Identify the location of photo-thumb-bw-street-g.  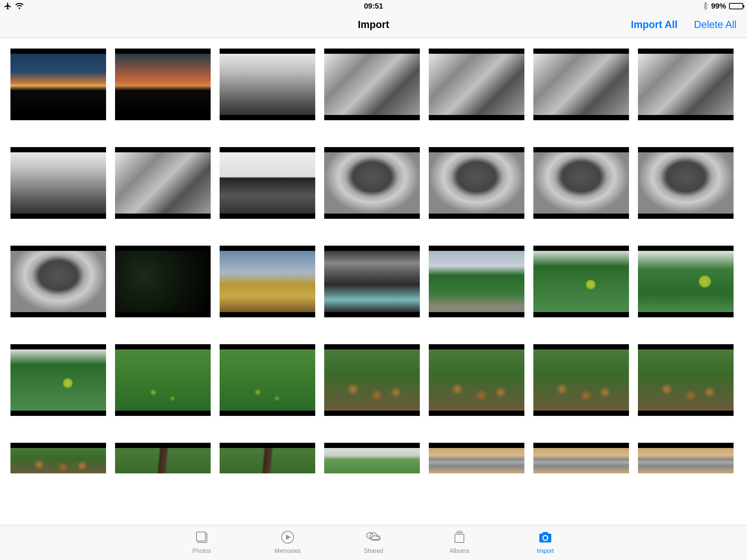
(163, 183).